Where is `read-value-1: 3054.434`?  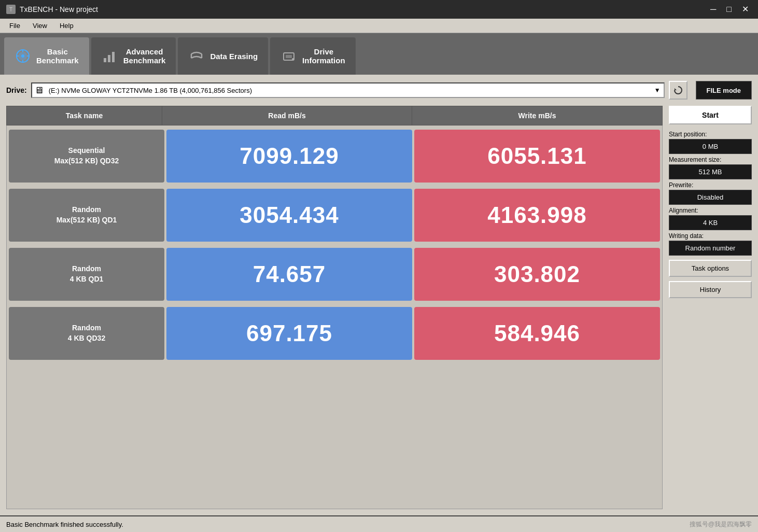 read-value-1: 3054.434 is located at coordinates (289, 215).